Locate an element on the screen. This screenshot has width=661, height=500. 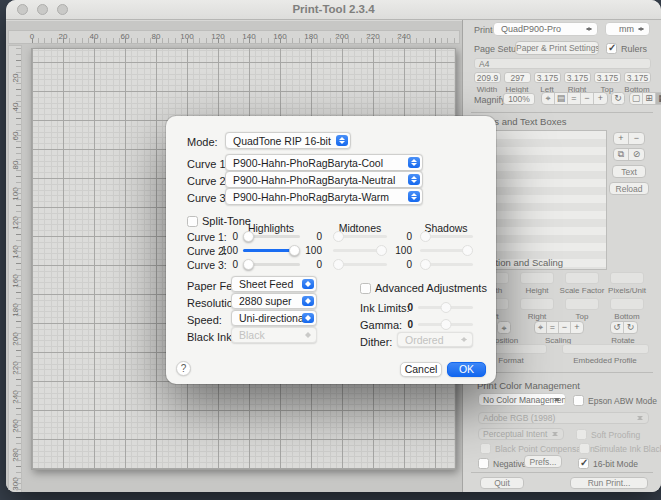
gamma-value: 0 is located at coordinates (404, 324).